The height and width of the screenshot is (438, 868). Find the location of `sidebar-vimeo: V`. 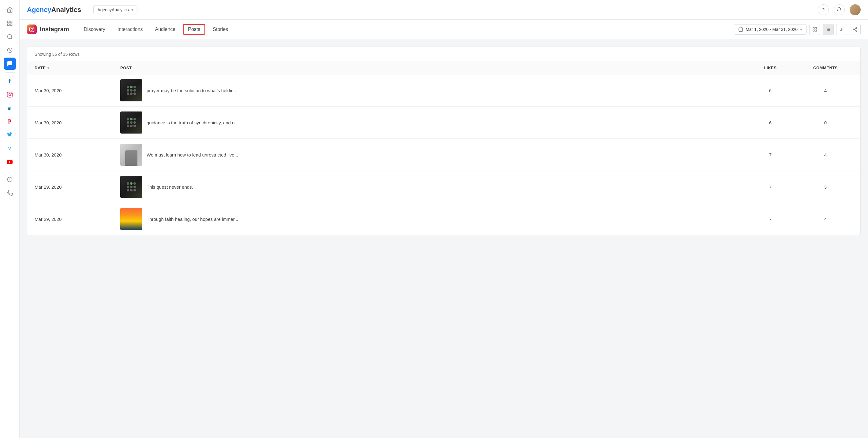

sidebar-vimeo: V is located at coordinates (10, 148).